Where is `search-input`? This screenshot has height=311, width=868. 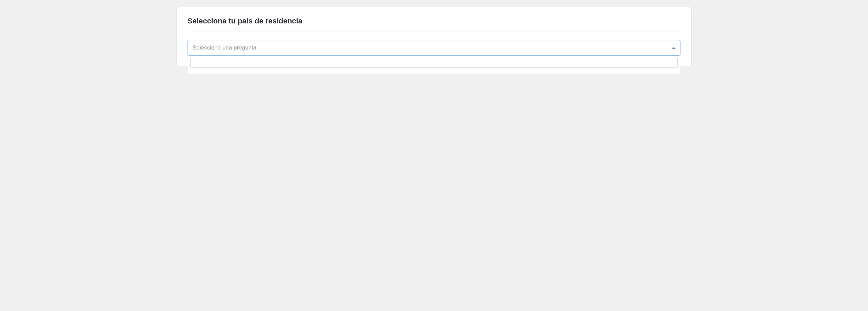
search-input is located at coordinates (434, 63).